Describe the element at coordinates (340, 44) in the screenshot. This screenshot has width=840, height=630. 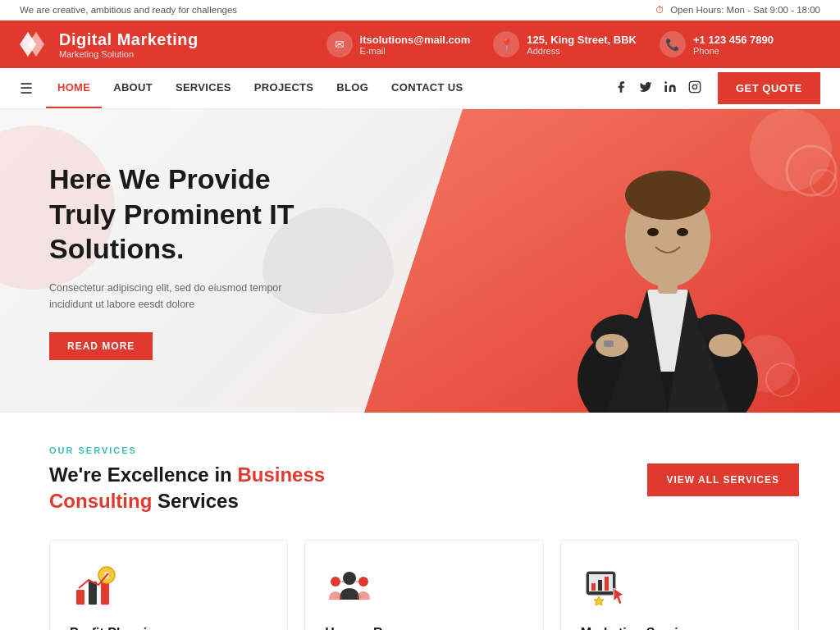
I see `email-icon: ✉` at that location.